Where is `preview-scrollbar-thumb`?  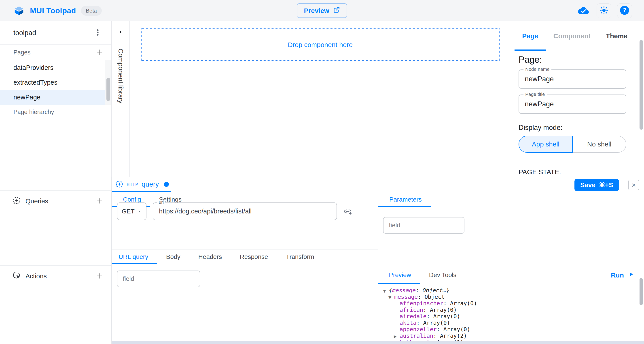
preview-scrollbar-thumb is located at coordinates (641, 291).